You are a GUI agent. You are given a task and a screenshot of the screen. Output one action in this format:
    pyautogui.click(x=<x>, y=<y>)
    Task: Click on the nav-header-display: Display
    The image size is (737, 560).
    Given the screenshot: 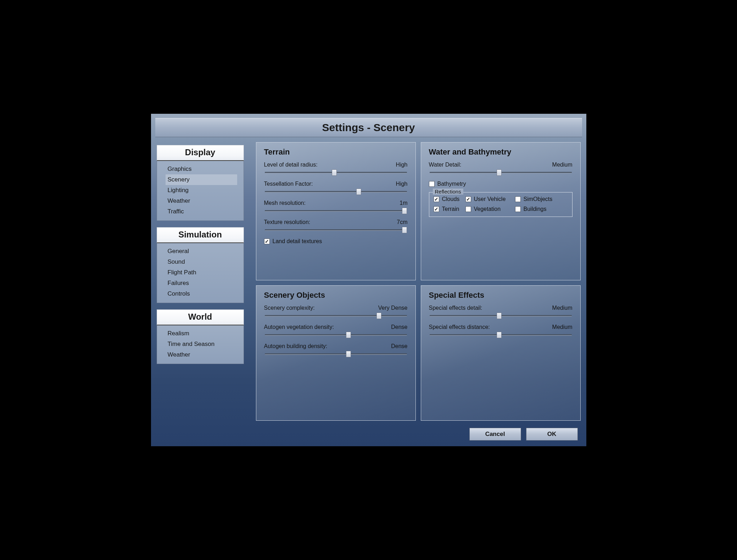 What is the action you would take?
    pyautogui.click(x=200, y=153)
    